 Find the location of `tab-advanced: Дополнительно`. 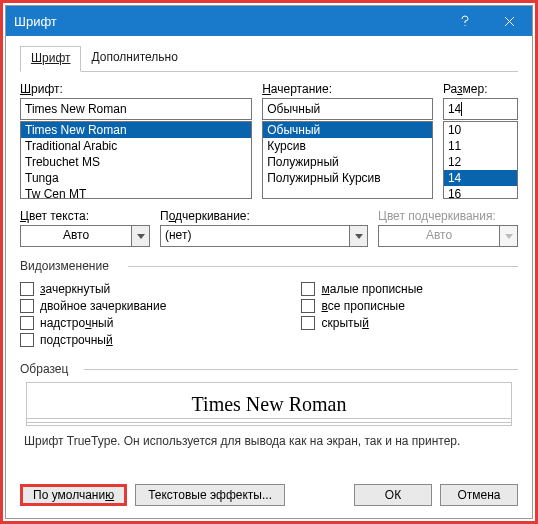

tab-advanced: Дополнительно is located at coordinates (134, 58).